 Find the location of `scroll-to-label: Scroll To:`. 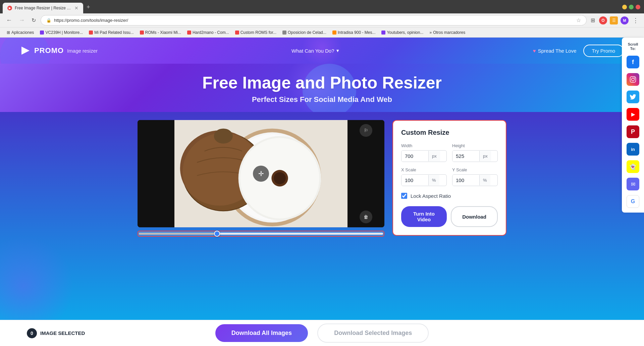

scroll-to-label: Scroll To: is located at coordinates (633, 47).